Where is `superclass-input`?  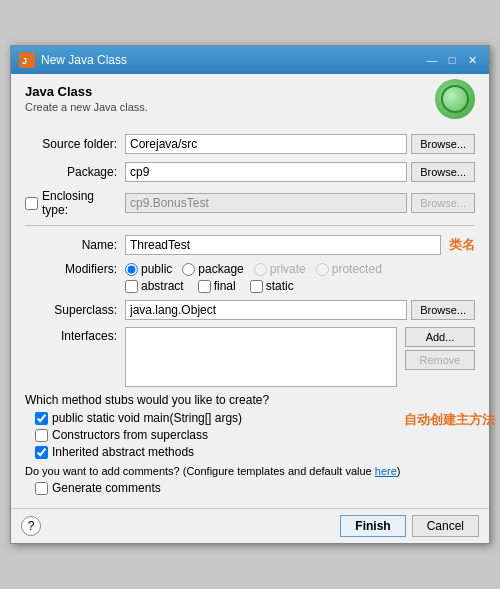 superclass-input is located at coordinates (266, 310).